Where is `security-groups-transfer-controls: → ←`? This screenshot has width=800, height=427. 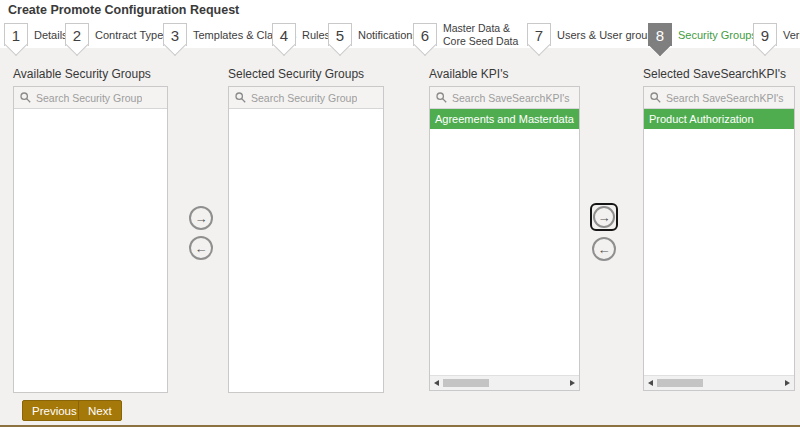 security-groups-transfer-controls: → ← is located at coordinates (201, 233).